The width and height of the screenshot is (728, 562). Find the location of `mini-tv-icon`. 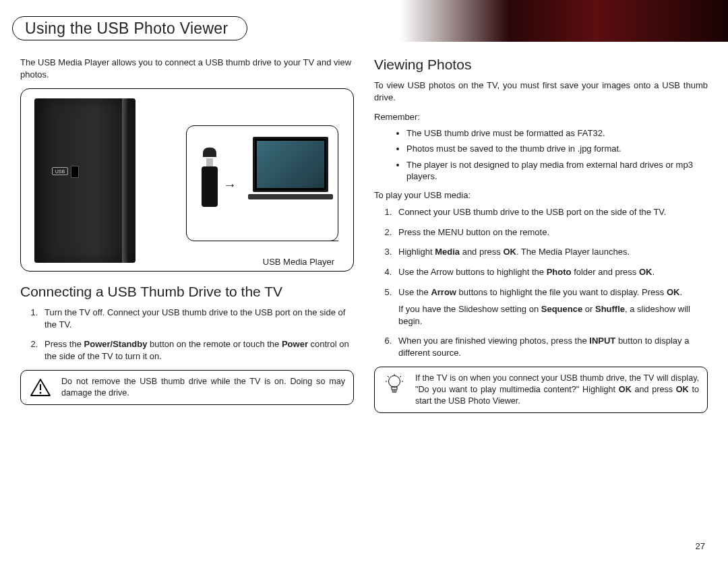

mini-tv-icon is located at coordinates (291, 164).